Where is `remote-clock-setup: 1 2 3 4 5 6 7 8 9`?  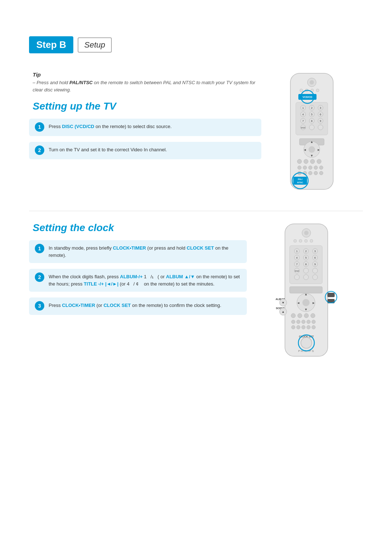
remote-clock-setup: 1 2 3 4 5 6 7 8 9 is located at coordinates (309, 294).